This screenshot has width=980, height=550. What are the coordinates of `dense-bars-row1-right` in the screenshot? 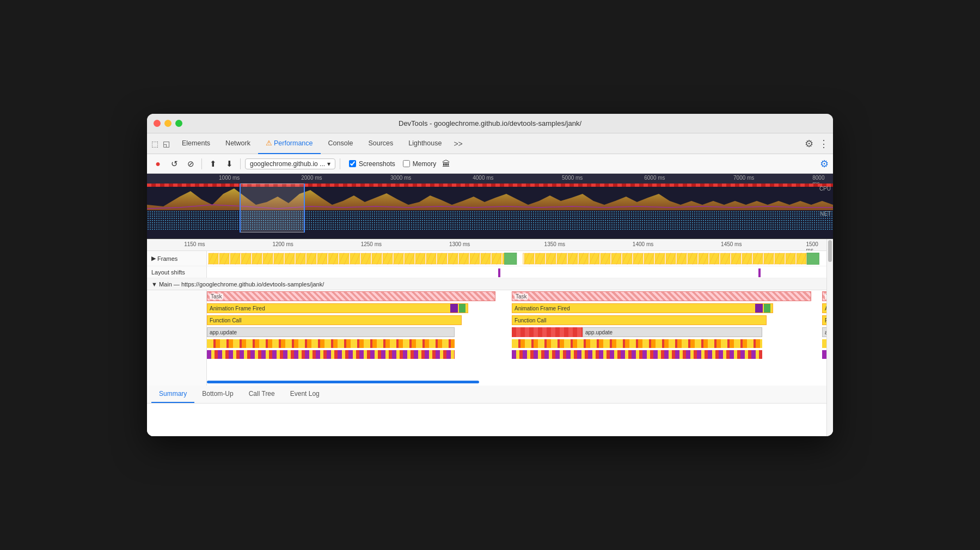 It's located at (637, 344).